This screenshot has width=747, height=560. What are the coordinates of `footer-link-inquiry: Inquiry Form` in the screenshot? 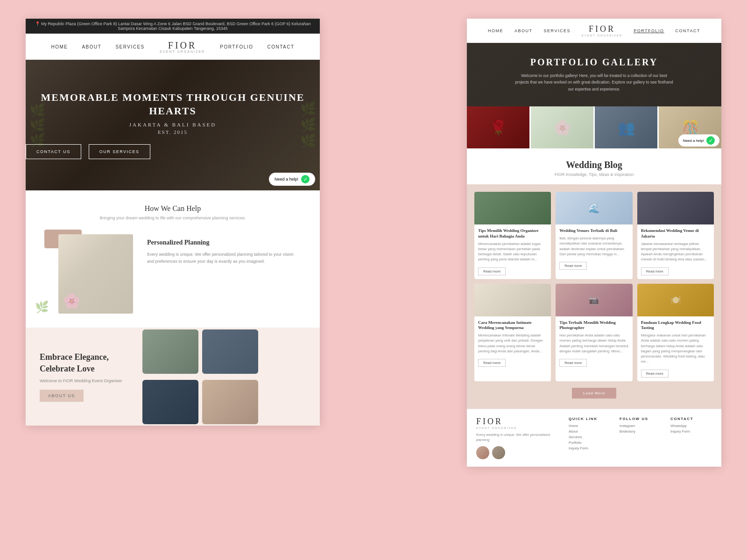 It's located at (589, 448).